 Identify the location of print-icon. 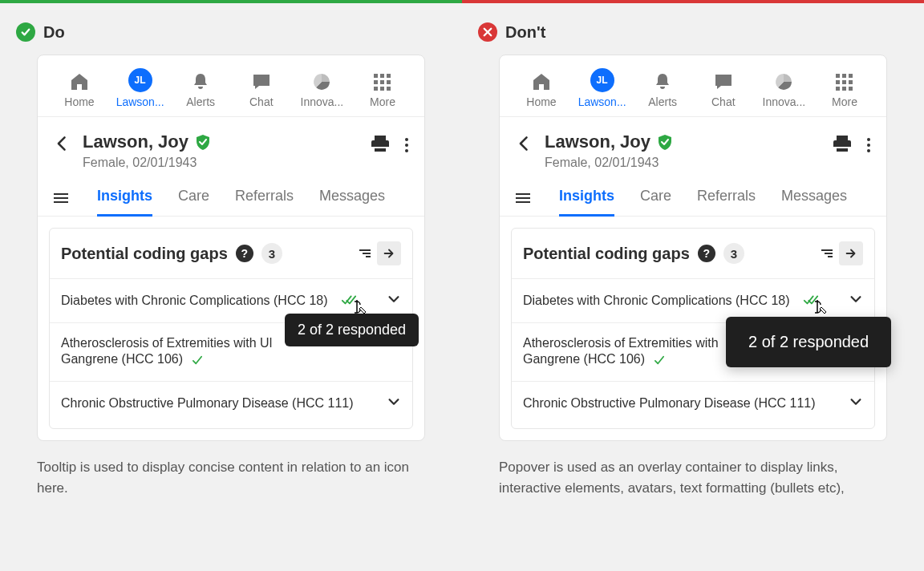
(842, 144).